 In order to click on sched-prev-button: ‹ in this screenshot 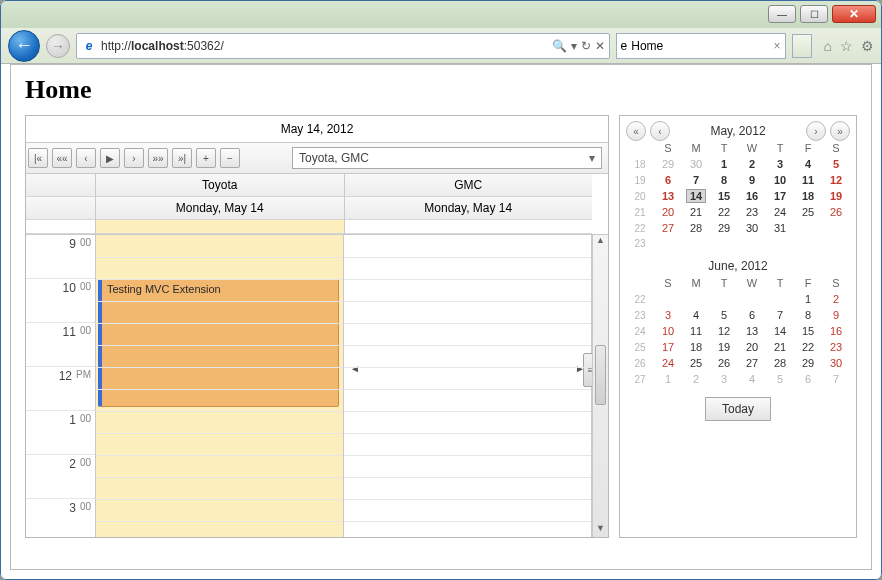, I will do `click(86, 158)`.